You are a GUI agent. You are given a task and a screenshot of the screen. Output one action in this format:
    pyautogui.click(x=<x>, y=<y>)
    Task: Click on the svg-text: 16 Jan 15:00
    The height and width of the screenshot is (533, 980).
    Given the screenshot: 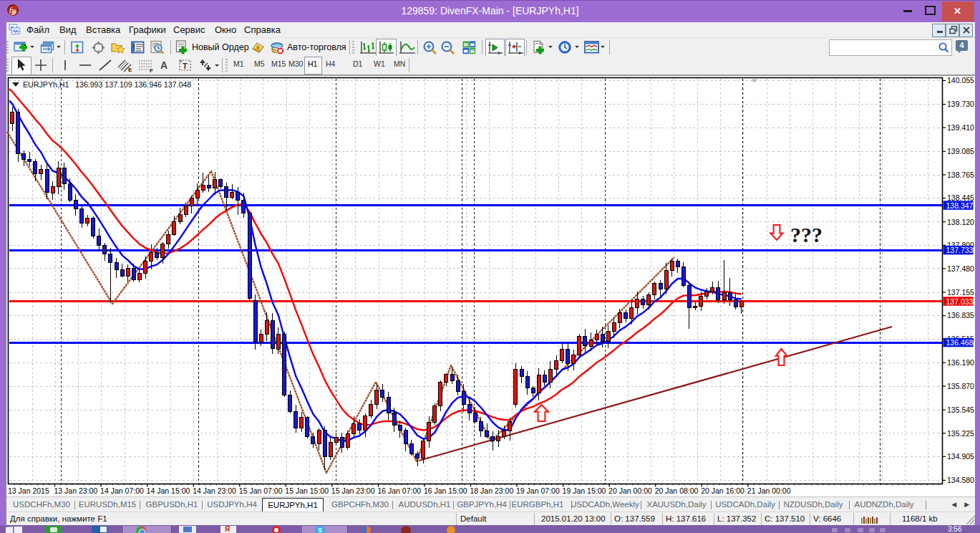 What is the action you would take?
    pyautogui.click(x=445, y=491)
    